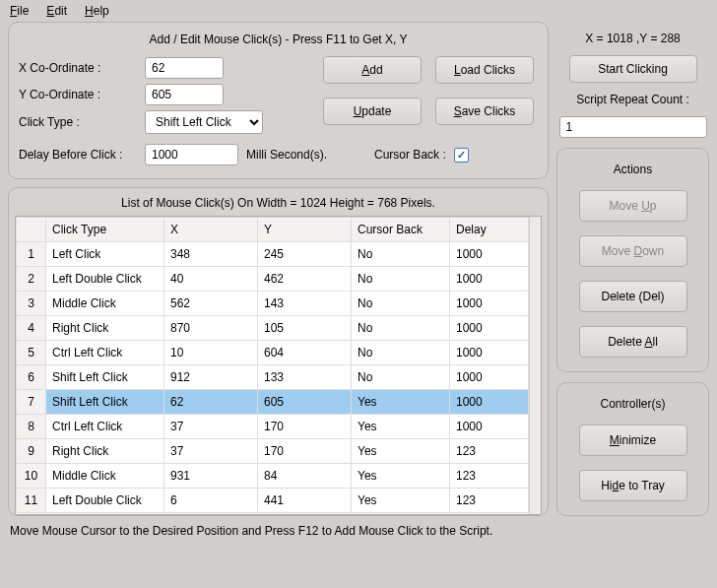  Describe the element at coordinates (78, 122) in the screenshot. I see `click-type-label: Click Type :` at that location.